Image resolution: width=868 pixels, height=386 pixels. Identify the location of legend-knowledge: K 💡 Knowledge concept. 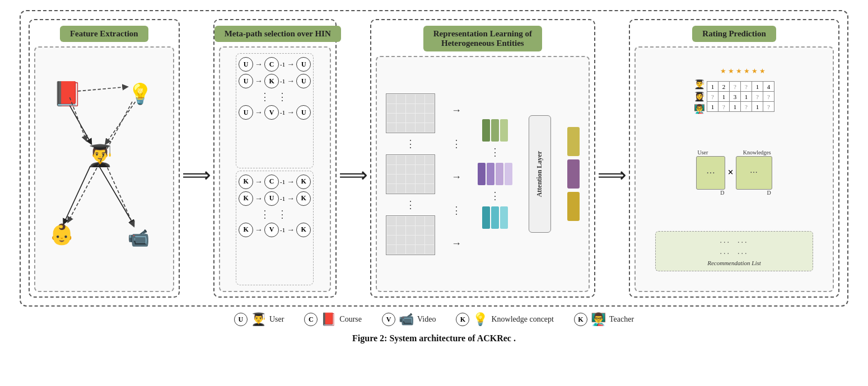
(505, 319).